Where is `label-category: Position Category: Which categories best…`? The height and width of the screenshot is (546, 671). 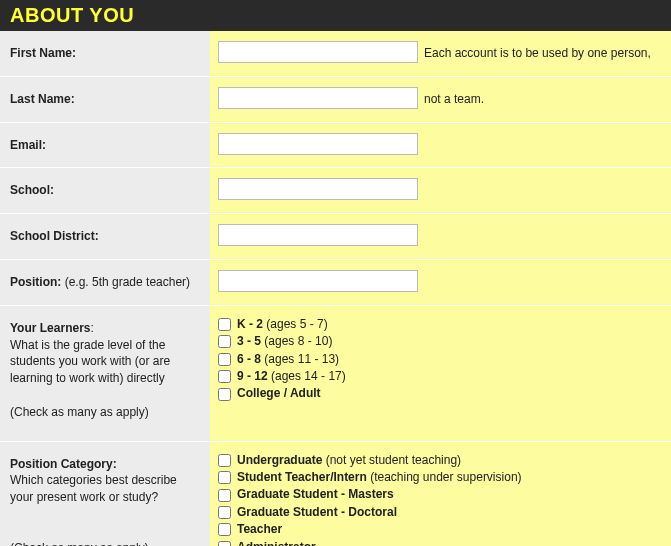 label-category: Position Category: Which categories best… is located at coordinates (105, 494).